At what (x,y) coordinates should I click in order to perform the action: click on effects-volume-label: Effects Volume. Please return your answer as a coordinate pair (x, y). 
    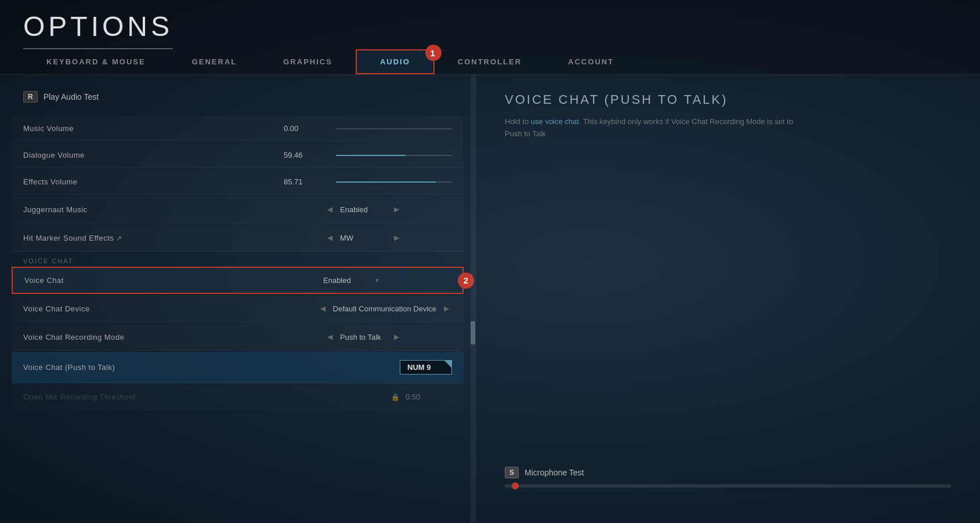
    Looking at the image, I should click on (153, 182).